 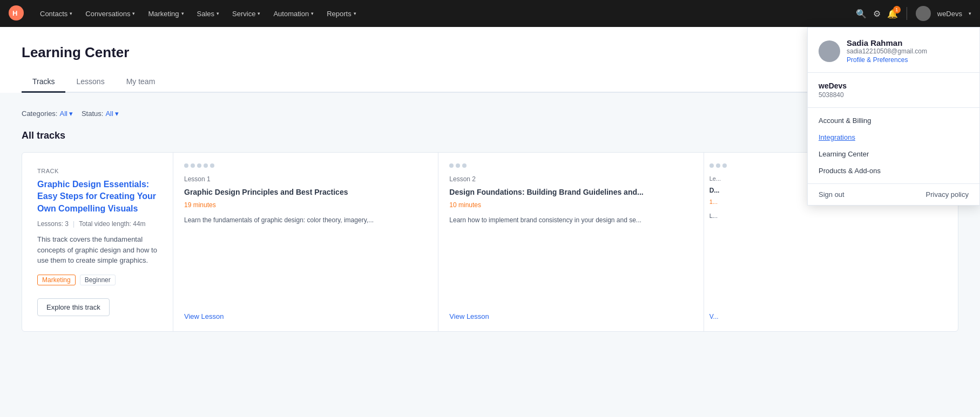 What do you see at coordinates (110, 14) in the screenshot?
I see `nav-conversations: Conversations ▾` at bounding box center [110, 14].